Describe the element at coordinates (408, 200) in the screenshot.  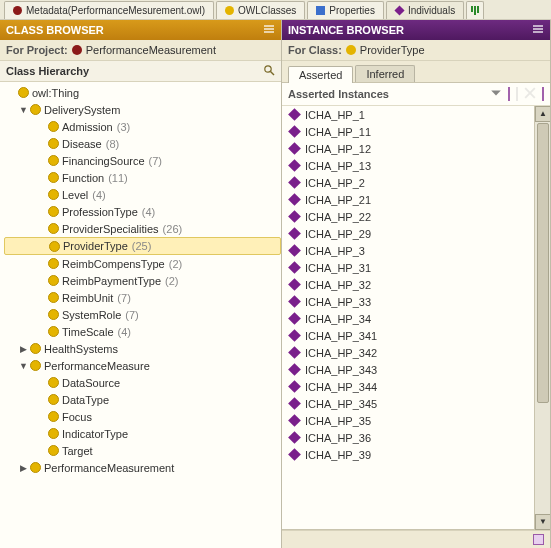
I see `list-item: ICHA_HP_21` at that location.